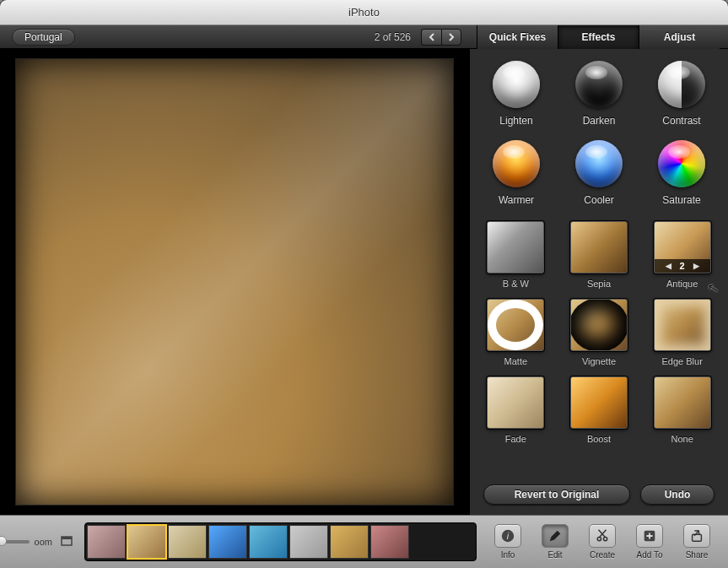  What do you see at coordinates (557, 495) in the screenshot?
I see `revert-button: Revert to Original` at bounding box center [557, 495].